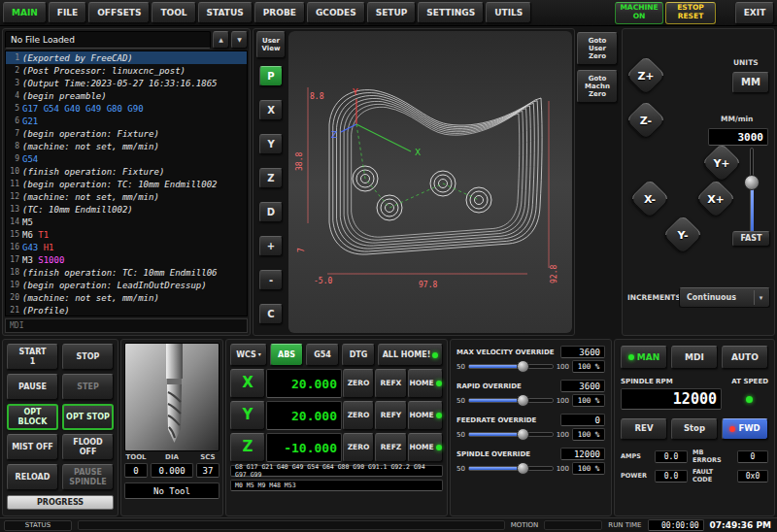 The width and height of the screenshot is (777, 532). Describe the element at coordinates (271, 76) in the screenshot. I see `view-perspective-button: P` at that location.